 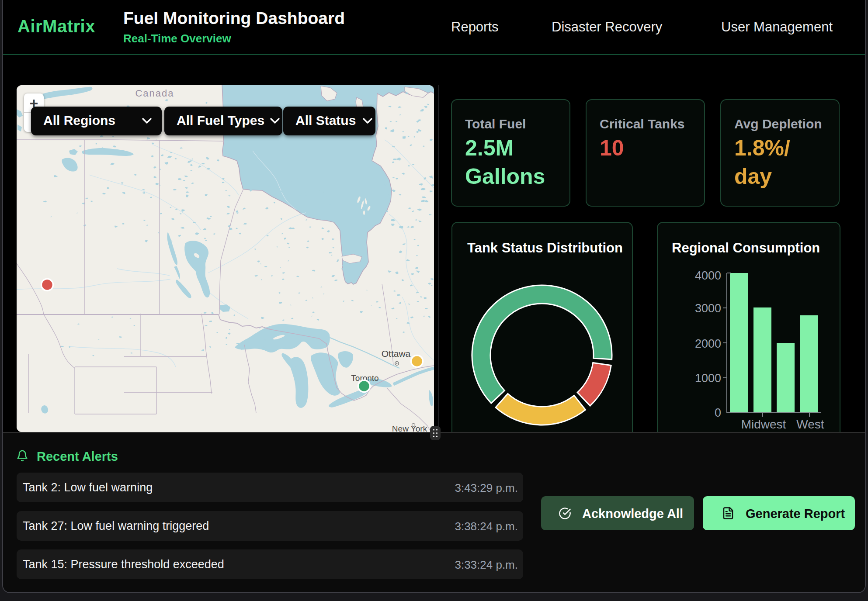 I want to click on svg-text: 1000, so click(x=708, y=378).